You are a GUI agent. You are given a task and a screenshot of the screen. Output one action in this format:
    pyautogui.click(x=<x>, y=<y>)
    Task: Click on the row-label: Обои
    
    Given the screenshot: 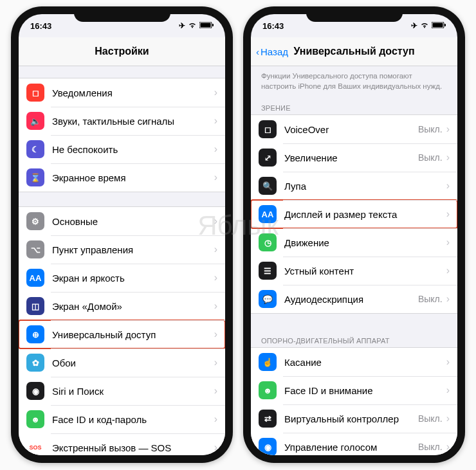 What is the action you would take?
    pyautogui.click(x=133, y=363)
    